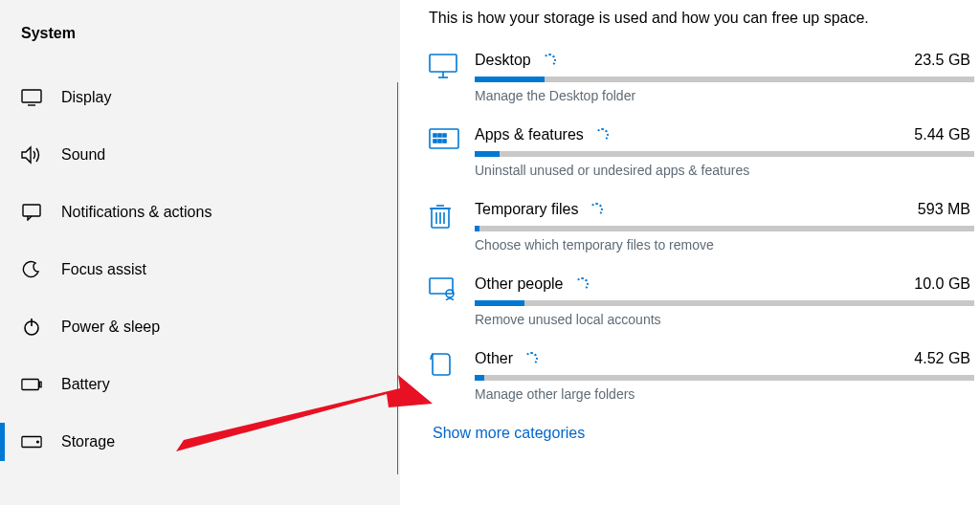 Image resolution: width=980 pixels, height=505 pixels. I want to click on storage-category-other: Other 4.52 GB Manage other large folders, so click(704, 376).